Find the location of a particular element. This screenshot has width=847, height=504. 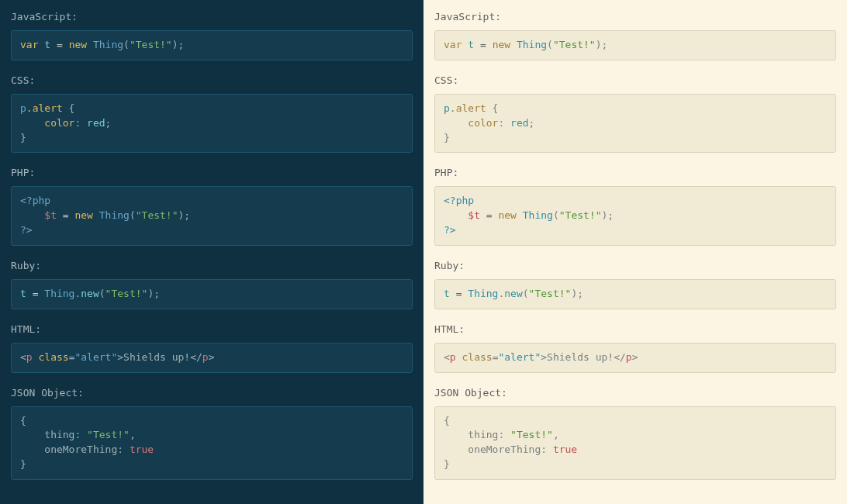

json-code-light: { thing: "Test!", oneMoreThing: true } is located at coordinates (635, 444).